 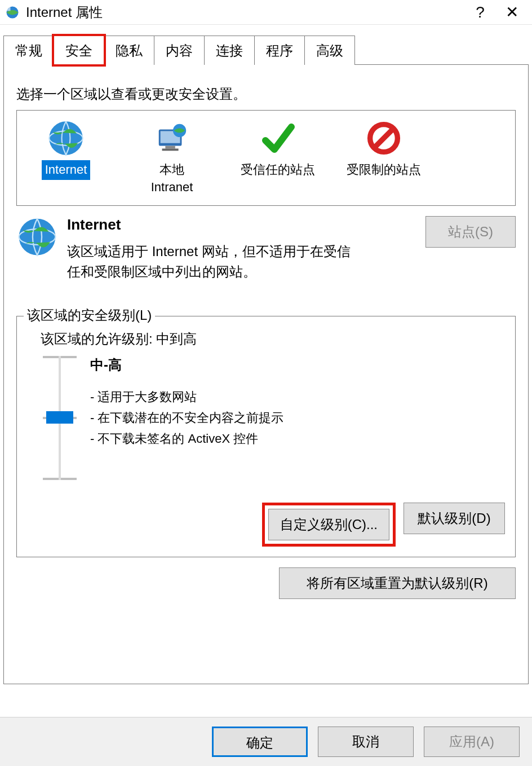 I want to click on zone-intranet-label: 本地 Intranet, so click(x=172, y=179).